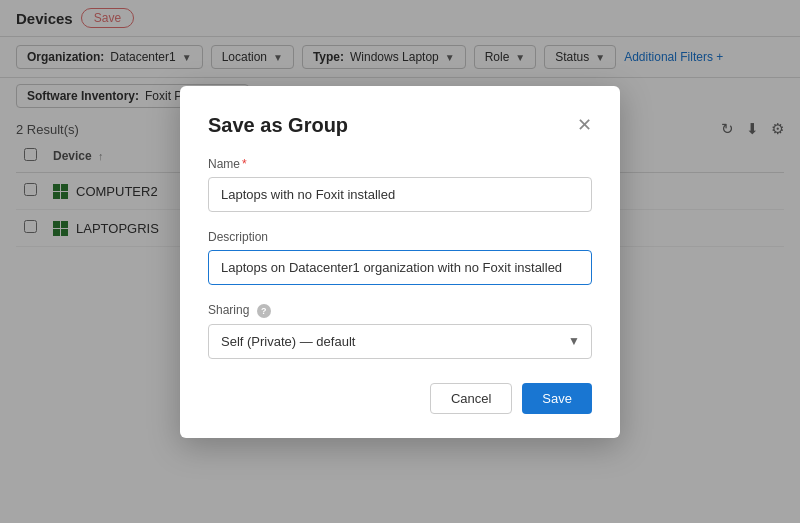 This screenshot has width=800, height=523. Describe the element at coordinates (264, 311) in the screenshot. I see `sharing-help-icon: ?` at that location.